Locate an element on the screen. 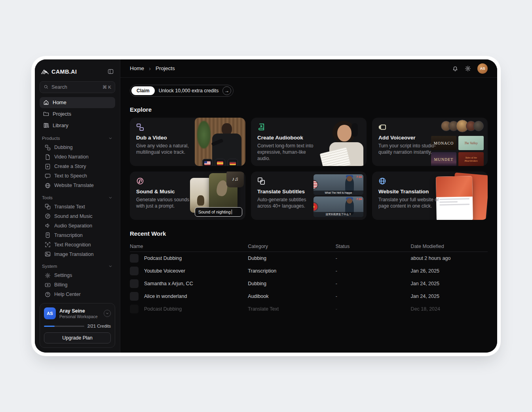 The height and width of the screenshot is (412, 532). sidebar-item-translate-text: Translate Text is located at coordinates (78, 207).